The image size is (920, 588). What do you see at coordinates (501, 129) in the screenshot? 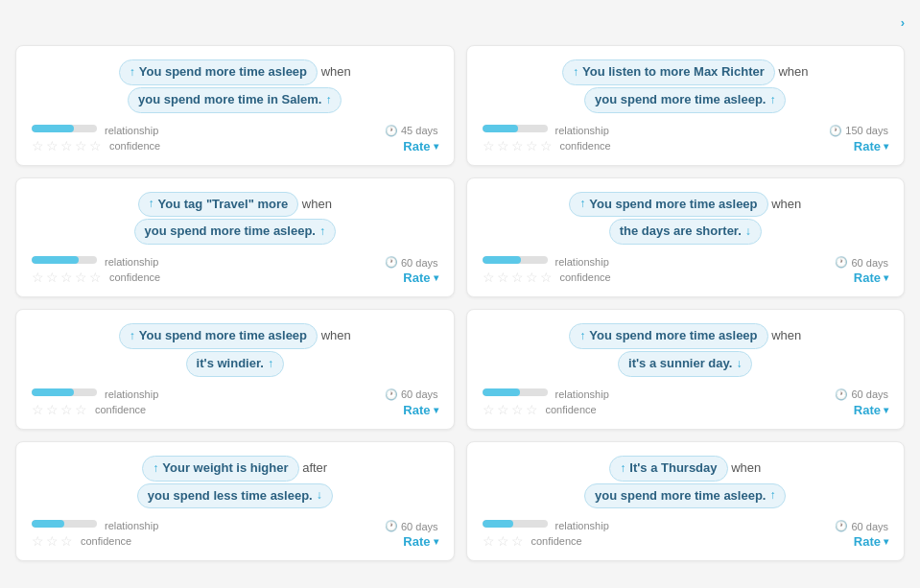
I see `relationship-bar` at bounding box center [501, 129].